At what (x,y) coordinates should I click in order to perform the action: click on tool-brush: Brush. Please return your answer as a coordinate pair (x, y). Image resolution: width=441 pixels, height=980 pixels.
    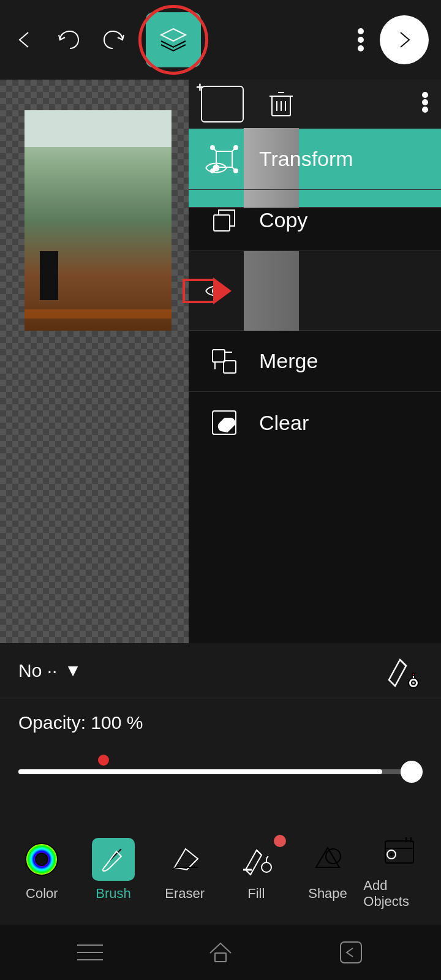
    Looking at the image, I should click on (114, 870).